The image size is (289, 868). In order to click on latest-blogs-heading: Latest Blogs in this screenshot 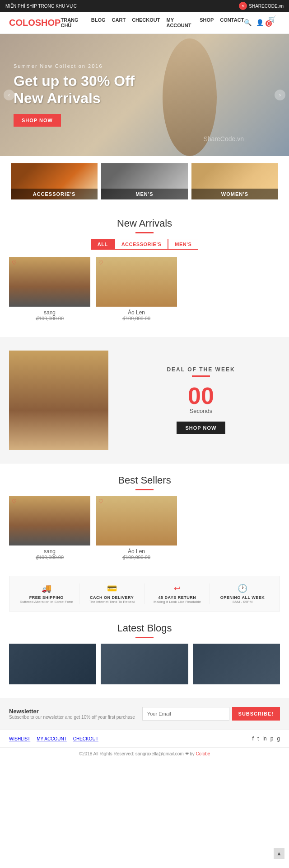, I will do `click(144, 628)`.